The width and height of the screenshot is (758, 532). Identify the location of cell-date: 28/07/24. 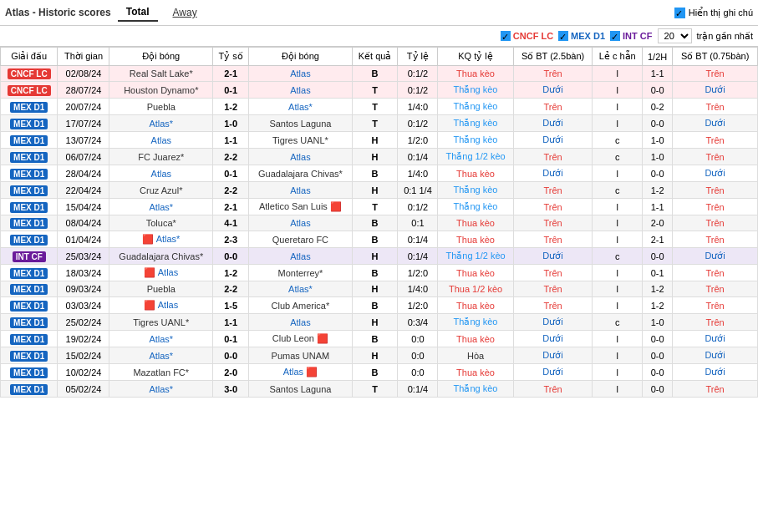
(84, 90).